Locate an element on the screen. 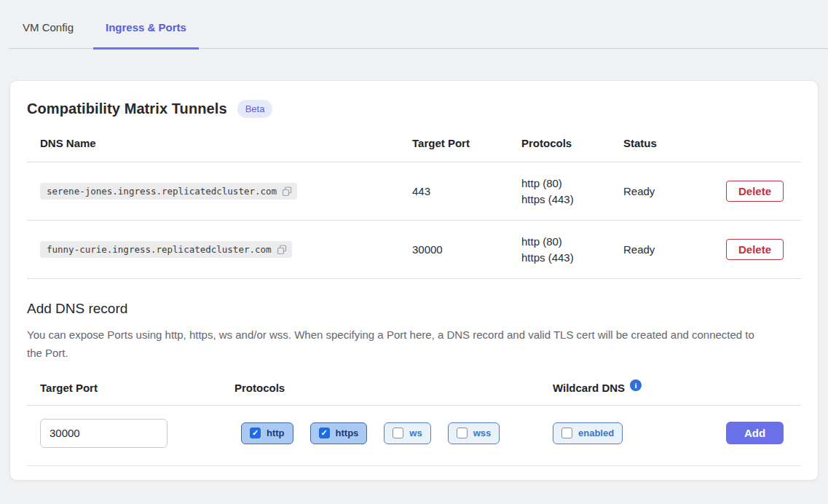 The image size is (828, 504). tab-vm-config: VM Config is located at coordinates (48, 35).